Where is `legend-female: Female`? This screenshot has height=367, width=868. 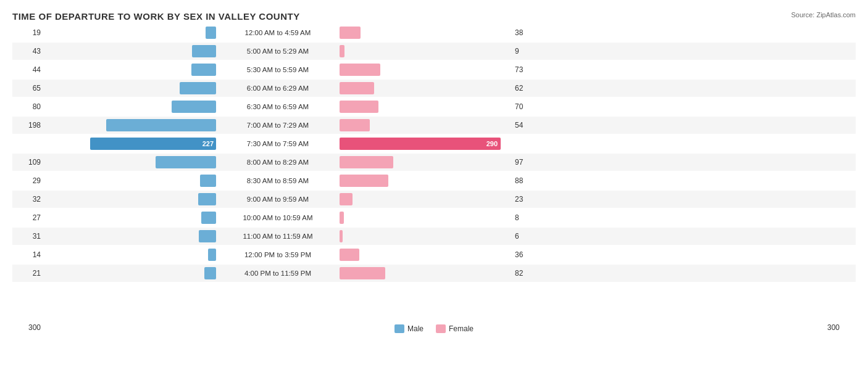
legend-female: Female is located at coordinates (454, 329).